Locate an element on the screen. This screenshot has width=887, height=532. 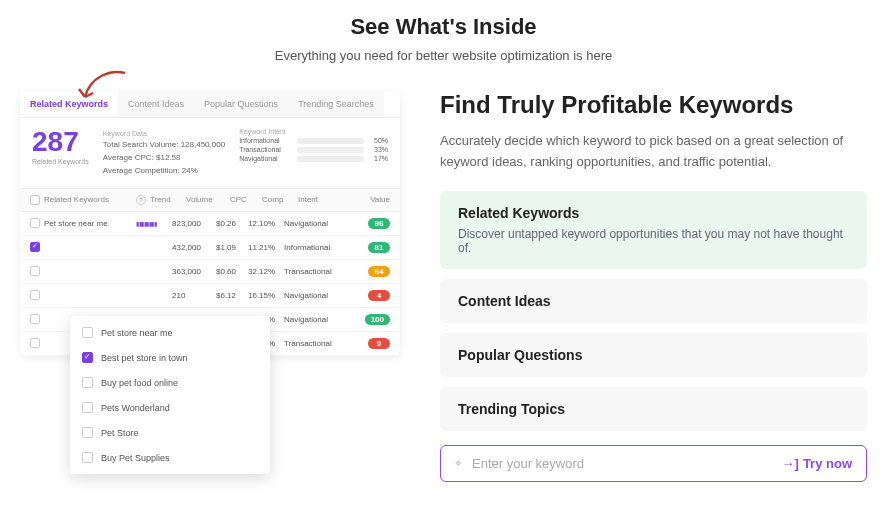
cell-value: 0 is located at coordinates (365, 344).